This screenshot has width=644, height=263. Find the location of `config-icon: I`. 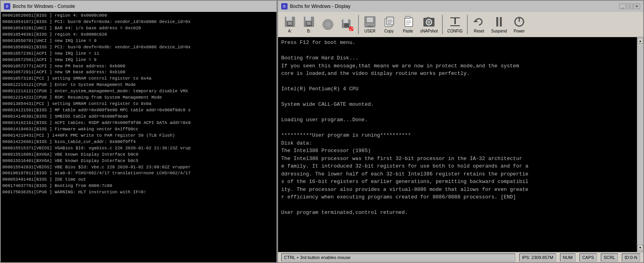

config-icon: I is located at coordinates (455, 22).